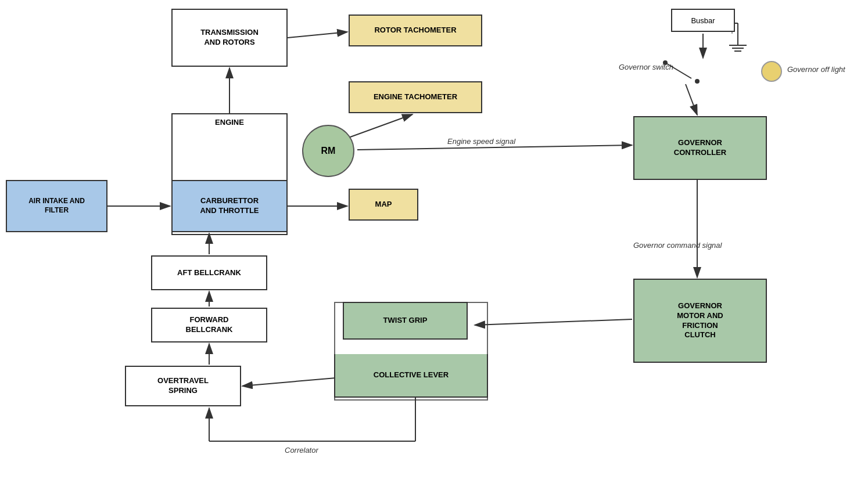 The width and height of the screenshot is (868, 494). What do you see at coordinates (646, 67) in the screenshot?
I see `governor-switch-label: Governor switch` at bounding box center [646, 67].